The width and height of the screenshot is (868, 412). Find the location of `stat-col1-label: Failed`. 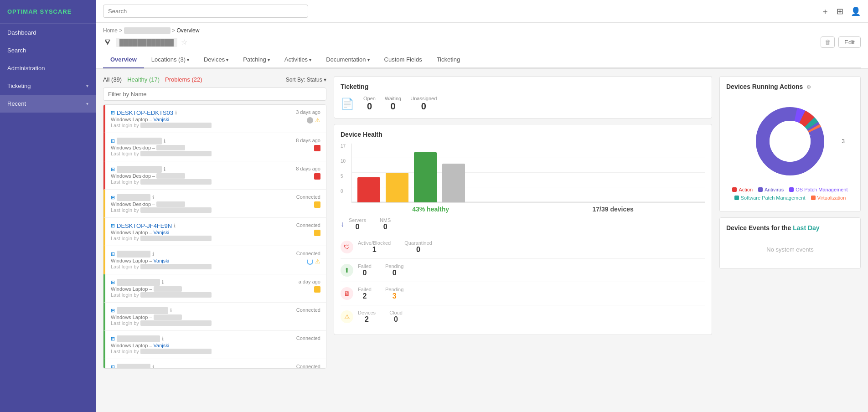

stat-col1-label: Failed is located at coordinates (365, 289).